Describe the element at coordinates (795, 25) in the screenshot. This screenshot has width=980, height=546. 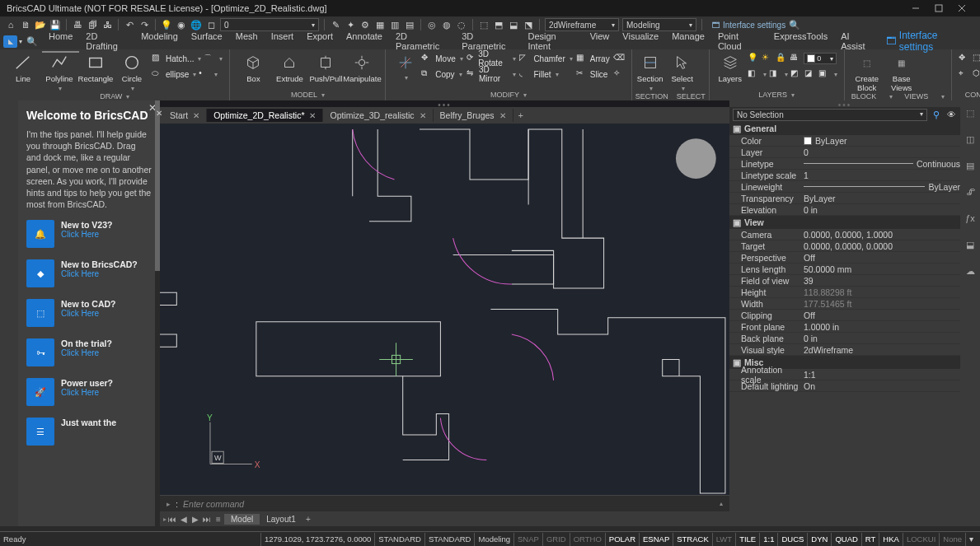
I see `help-icon: 🔍` at that location.